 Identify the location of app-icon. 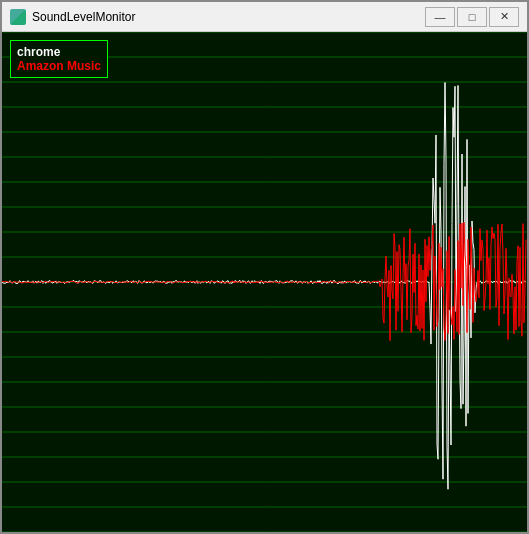
(18, 17).